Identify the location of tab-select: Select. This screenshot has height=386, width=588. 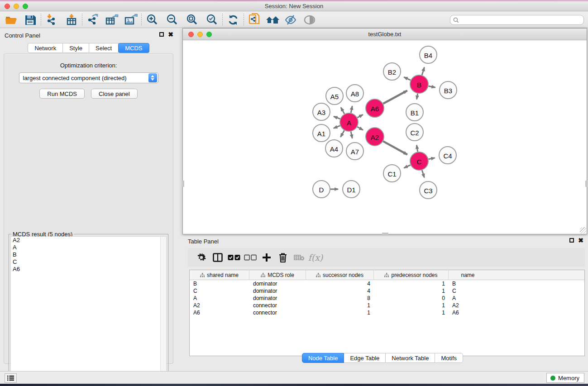
(104, 48).